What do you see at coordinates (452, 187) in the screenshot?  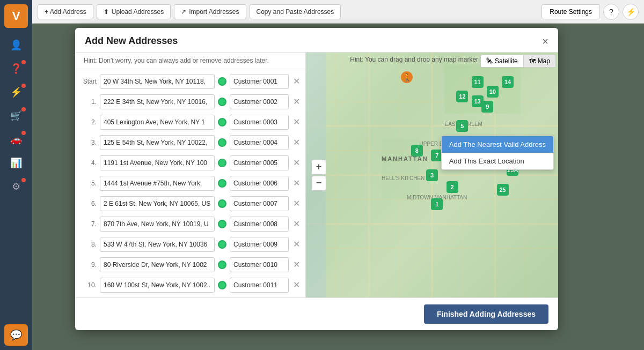 I see `map-marker: 2` at bounding box center [452, 187].